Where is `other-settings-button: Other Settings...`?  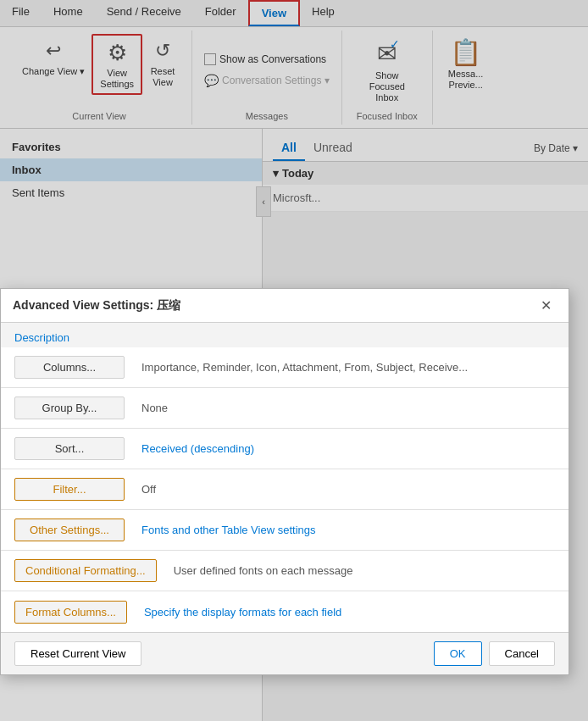 other-settings-button: Other Settings... is located at coordinates (69, 530).